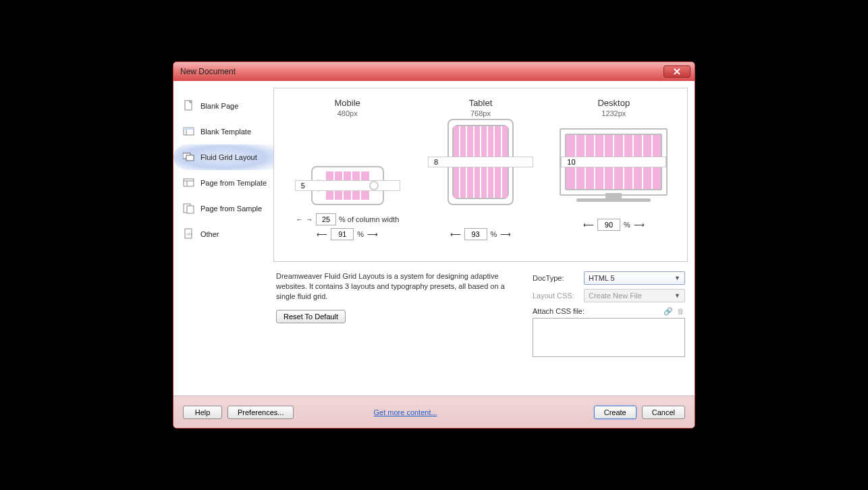  I want to click on attach-css-label: Attach CSS file:, so click(559, 311).